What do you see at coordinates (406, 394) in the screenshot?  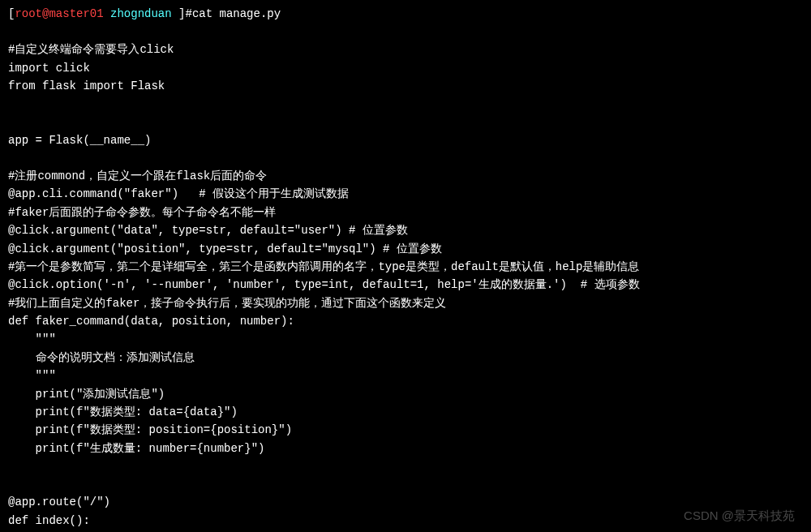 I see `code-line: print("添加测试信息")` at bounding box center [406, 394].